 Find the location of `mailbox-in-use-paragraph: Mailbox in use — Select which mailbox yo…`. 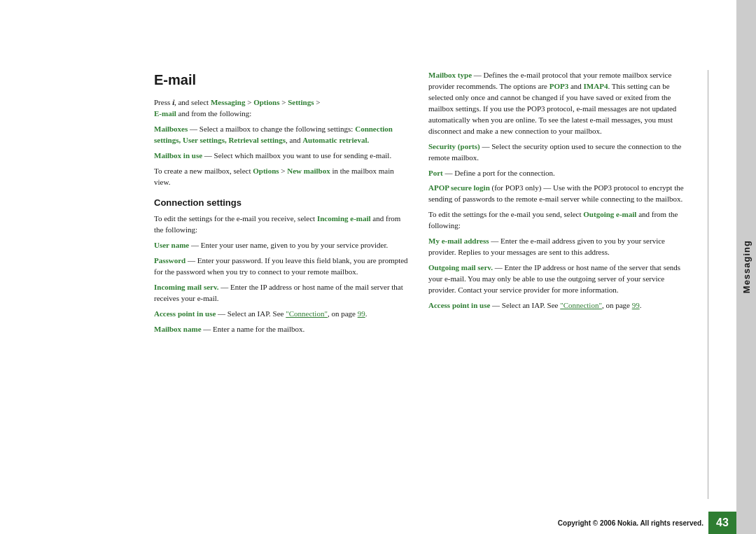

mailbox-in-use-paragraph: Mailbox in use — Select which mailbox yo… is located at coordinates (283, 156).